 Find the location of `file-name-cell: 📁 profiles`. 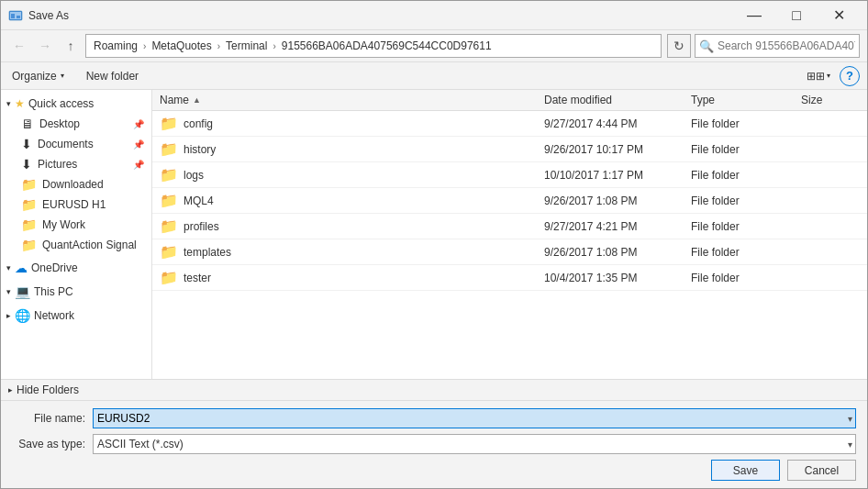

file-name-cell: 📁 profiles is located at coordinates (345, 226).